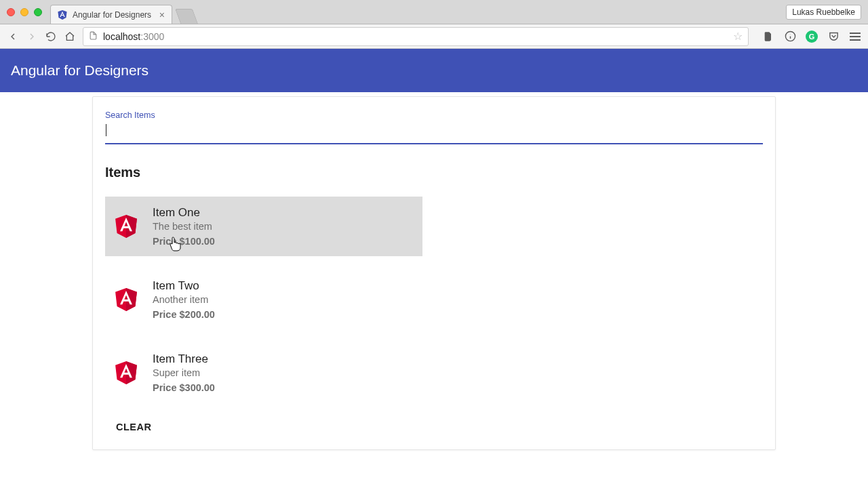  Describe the element at coordinates (855, 37) in the screenshot. I see `browser-menu-button` at that location.